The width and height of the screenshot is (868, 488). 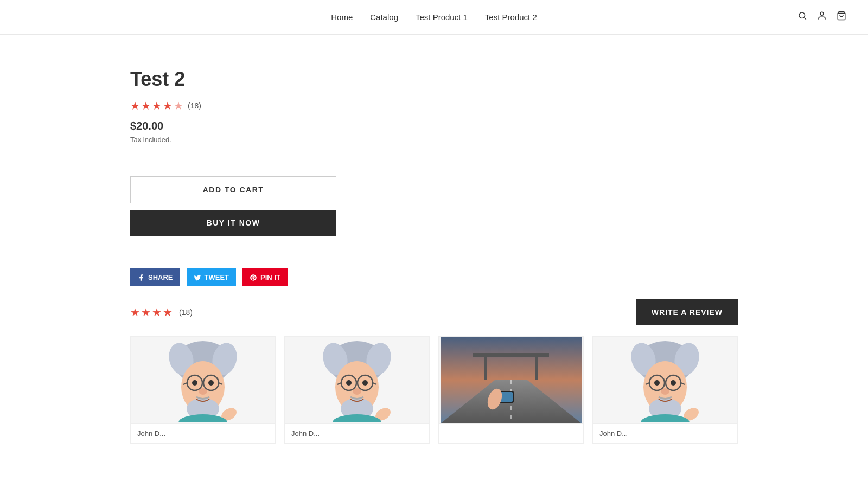 What do you see at coordinates (342, 17) in the screenshot?
I see `nav-item-home: Home` at bounding box center [342, 17].